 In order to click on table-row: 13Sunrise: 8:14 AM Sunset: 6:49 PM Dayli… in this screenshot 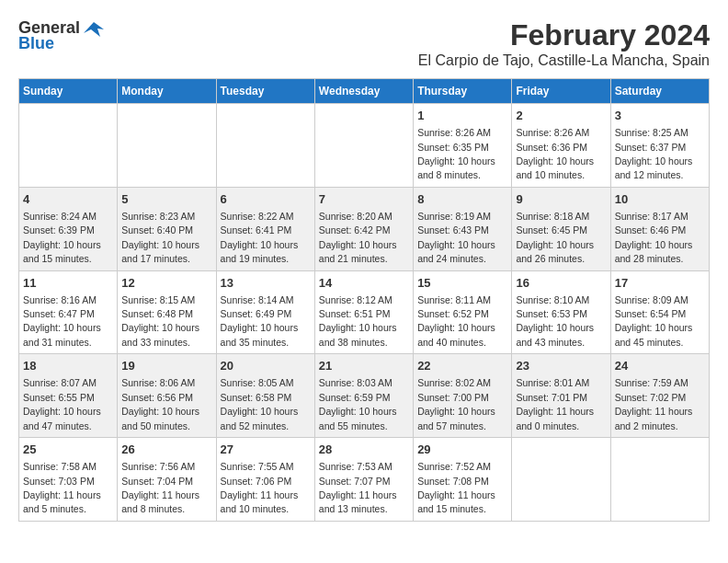, I will do `click(265, 313)`.